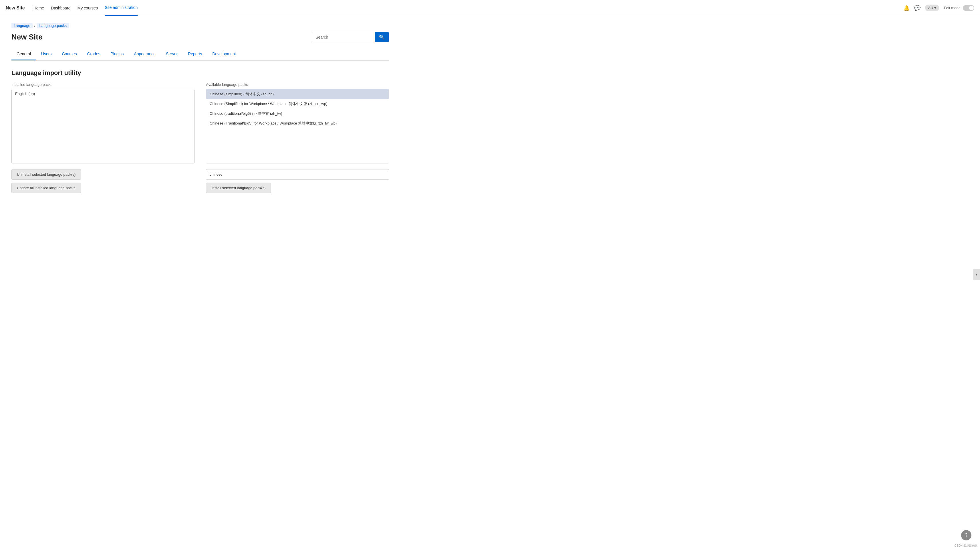 Image resolution: width=980 pixels, height=549 pixels. I want to click on section-title: Language import utility, so click(200, 73).